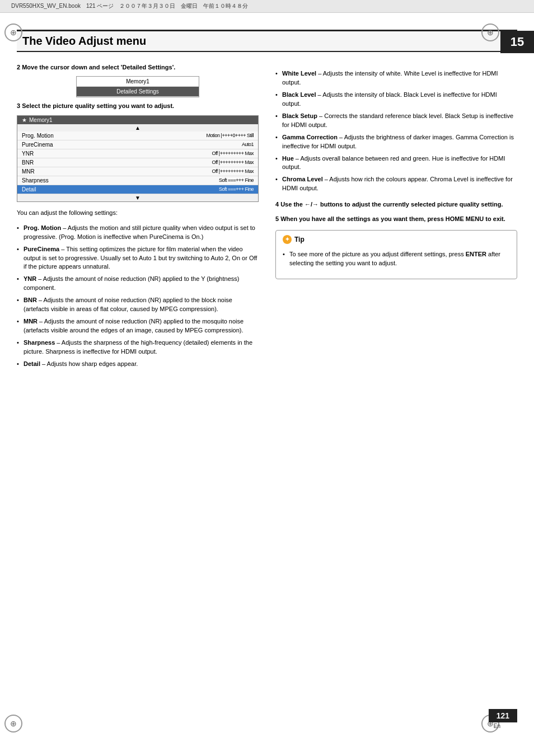 The height and width of the screenshot is (756, 534). What do you see at coordinates (138, 163) in the screenshot?
I see `panel-row: BNROff |+++++++++ Max` at bounding box center [138, 163].